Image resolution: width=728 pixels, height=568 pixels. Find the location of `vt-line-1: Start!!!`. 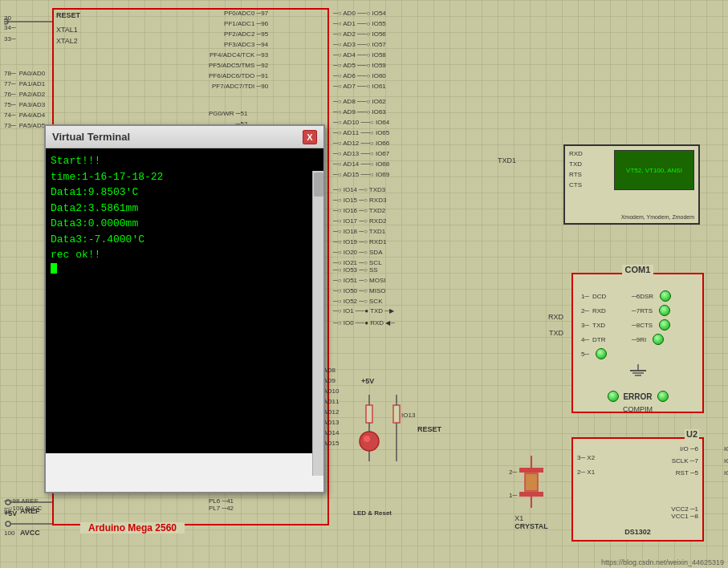

vt-line-1: Start!!! is located at coordinates (185, 161).